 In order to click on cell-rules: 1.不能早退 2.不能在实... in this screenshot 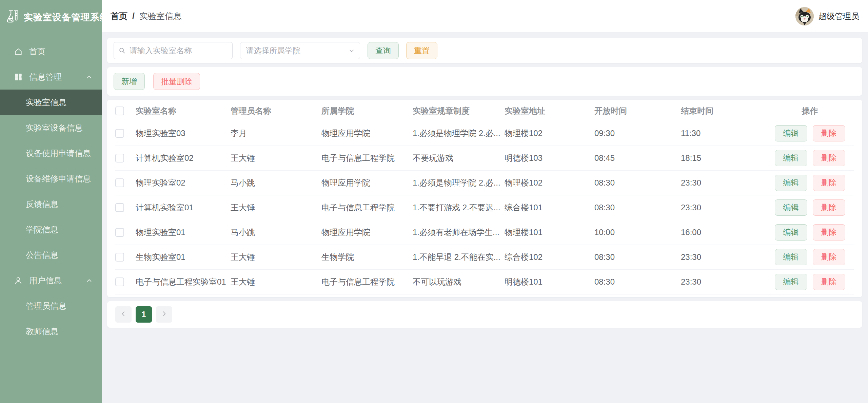, I will do `click(458, 257)`.